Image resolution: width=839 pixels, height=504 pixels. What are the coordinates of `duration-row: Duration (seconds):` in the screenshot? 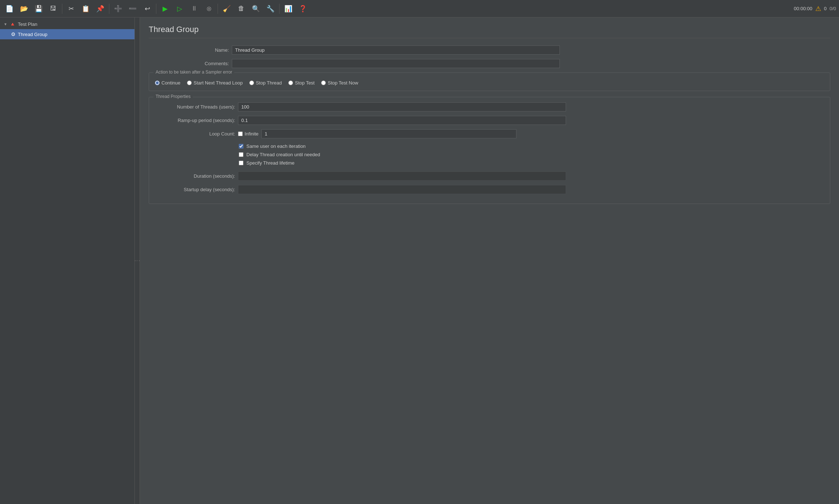 It's located at (489, 176).